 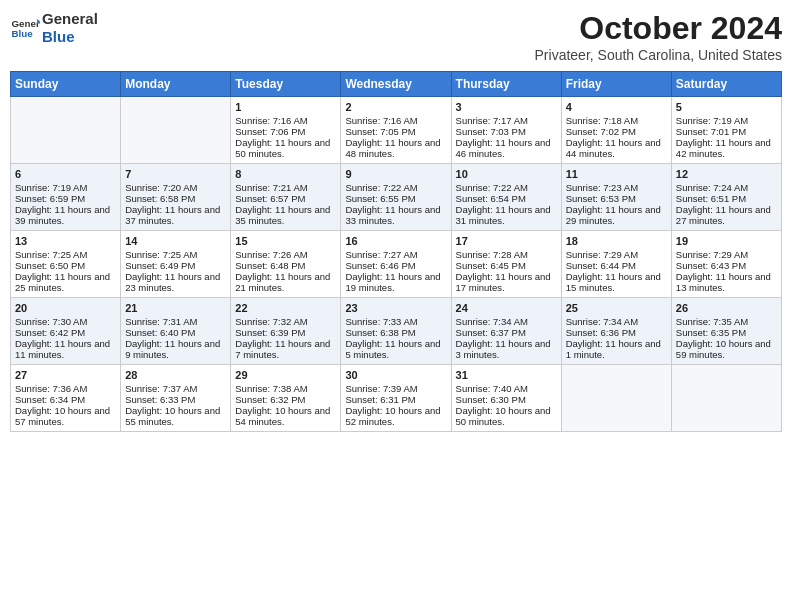 I want to click on calendar-cell: 30Sunrise: 7:39 AMSunset: 6:31 PMDayligh…, so click(x=396, y=398).